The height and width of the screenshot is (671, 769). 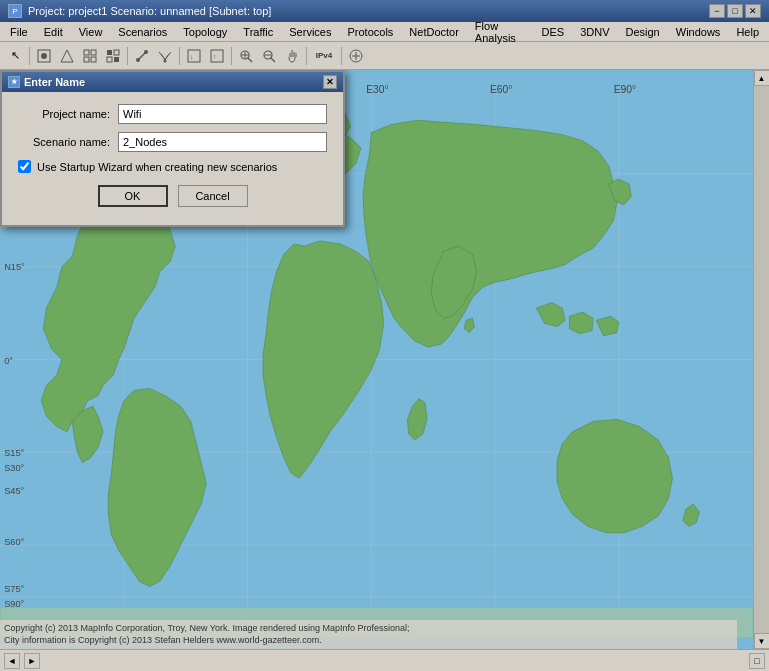 I want to click on toolbar-grid2, so click(x=113, y=56).